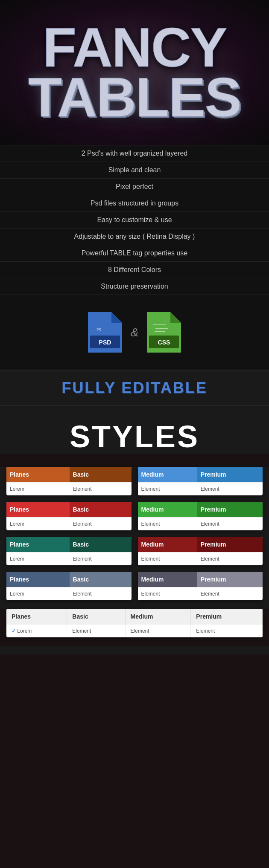 The width and height of the screenshot is (269, 868). Describe the element at coordinates (134, 437) in the screenshot. I see `styles-title: STYLES` at that location.